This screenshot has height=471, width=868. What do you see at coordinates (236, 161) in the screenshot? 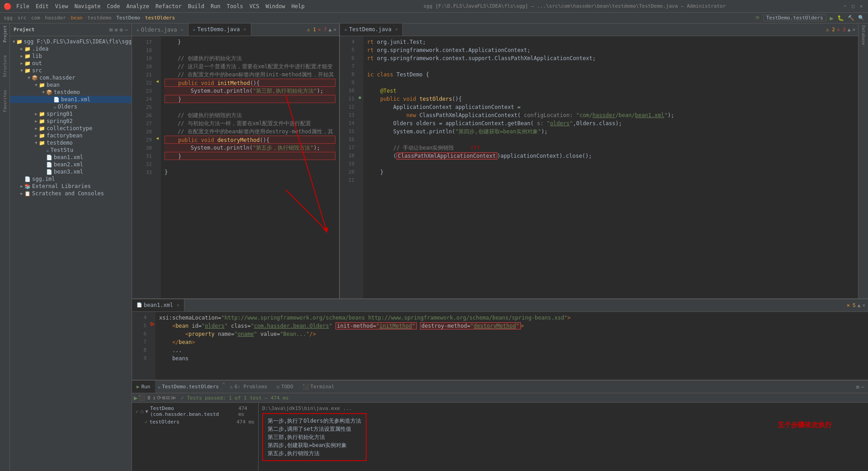
I see `left-editor-pane: ☕ Olders.java ✕ ☕ TestDemo.java ✕ ⚠ 1 ✕ …` at bounding box center [236, 161].